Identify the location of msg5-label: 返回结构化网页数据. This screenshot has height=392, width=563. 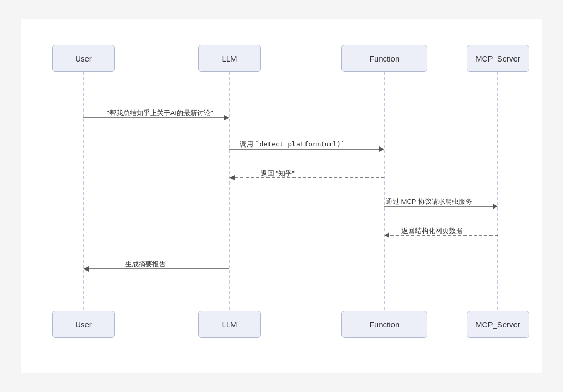
(432, 231).